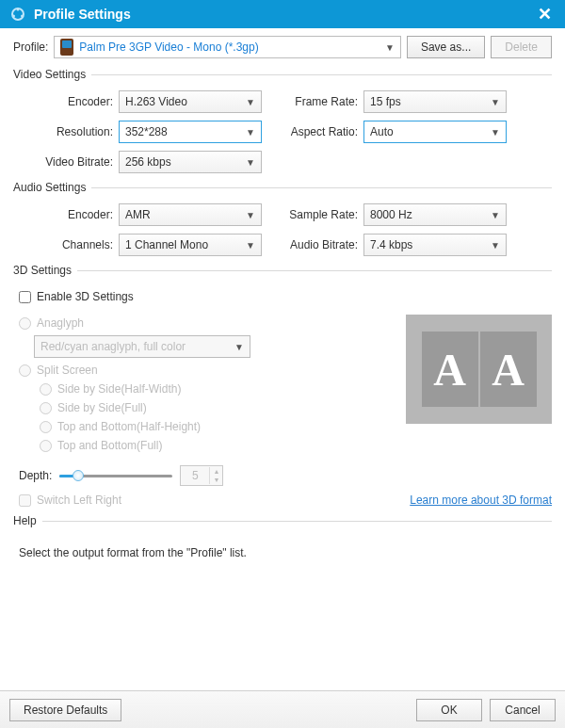  What do you see at coordinates (67, 47) in the screenshot?
I see `device-icon` at bounding box center [67, 47].